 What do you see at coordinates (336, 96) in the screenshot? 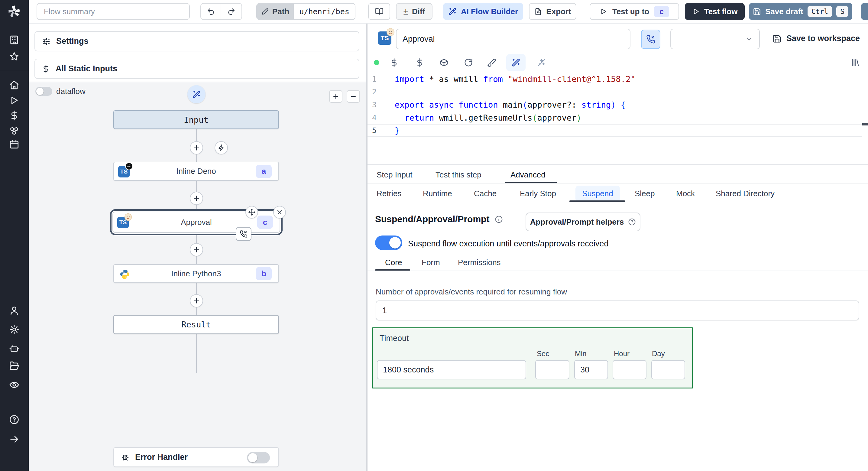
I see `zoom-in-button` at bounding box center [336, 96].